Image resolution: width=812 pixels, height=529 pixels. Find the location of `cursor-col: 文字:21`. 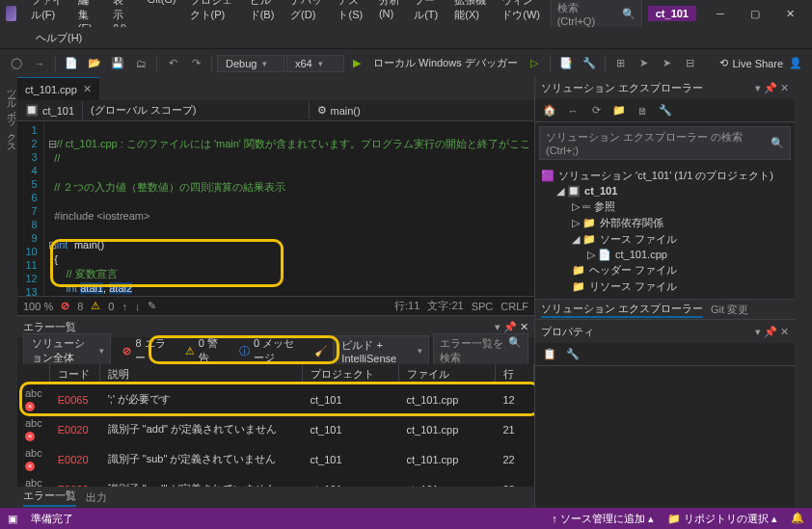

cursor-col: 文字:21 is located at coordinates (446, 306).